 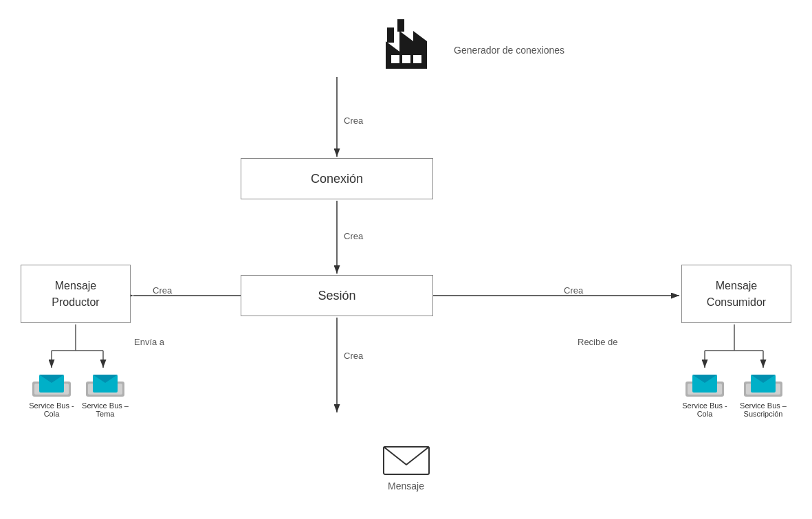 What do you see at coordinates (353, 236) in the screenshot?
I see `crea-label-2: Crea` at bounding box center [353, 236].